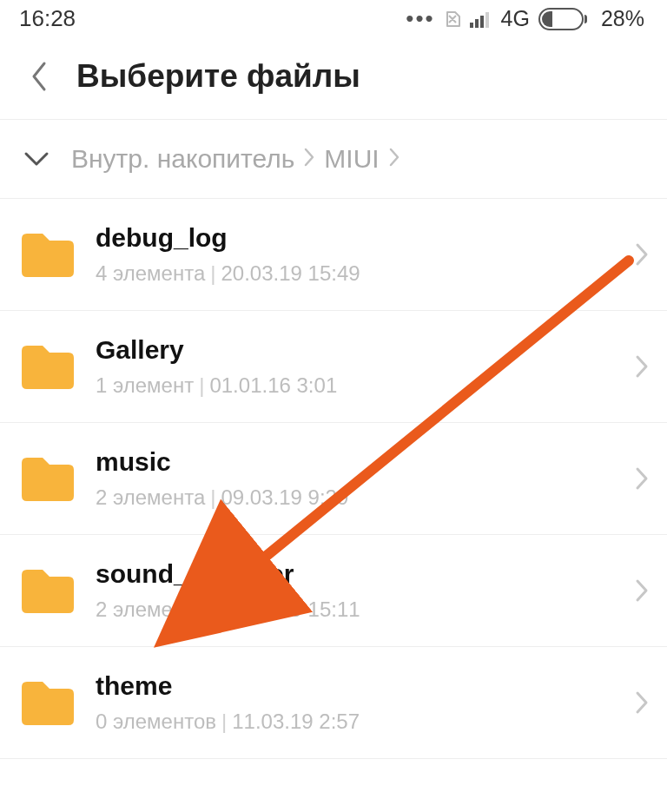  I want to click on folder-meta: 1 элемент|01.01.16 3:01, so click(352, 386).